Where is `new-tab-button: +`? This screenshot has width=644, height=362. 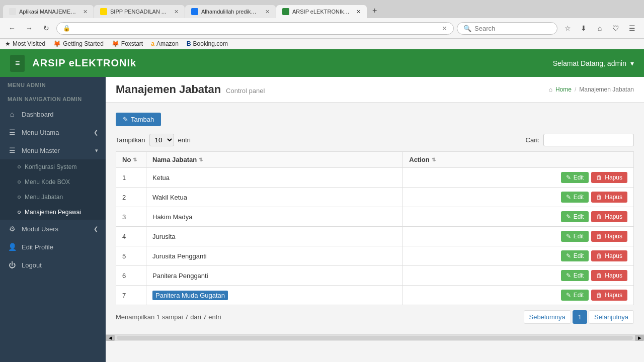
new-tab-button: + is located at coordinates (374, 11).